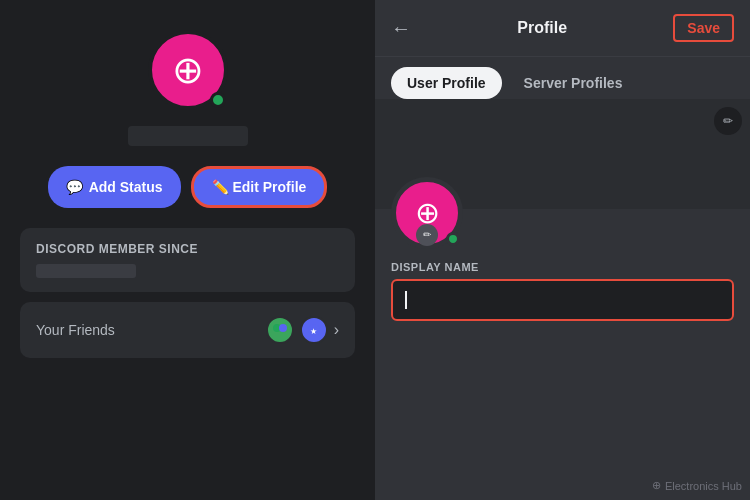 The image size is (750, 500). What do you see at coordinates (260, 187) in the screenshot?
I see `edit-profile-label: ✏️ Edit Profile` at bounding box center [260, 187].